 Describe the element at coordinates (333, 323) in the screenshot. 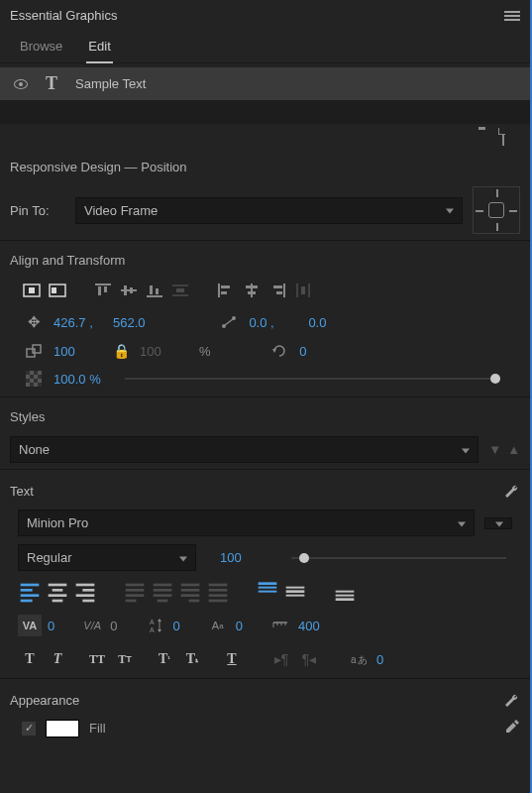

I see `anchor-y: 0.0` at that location.